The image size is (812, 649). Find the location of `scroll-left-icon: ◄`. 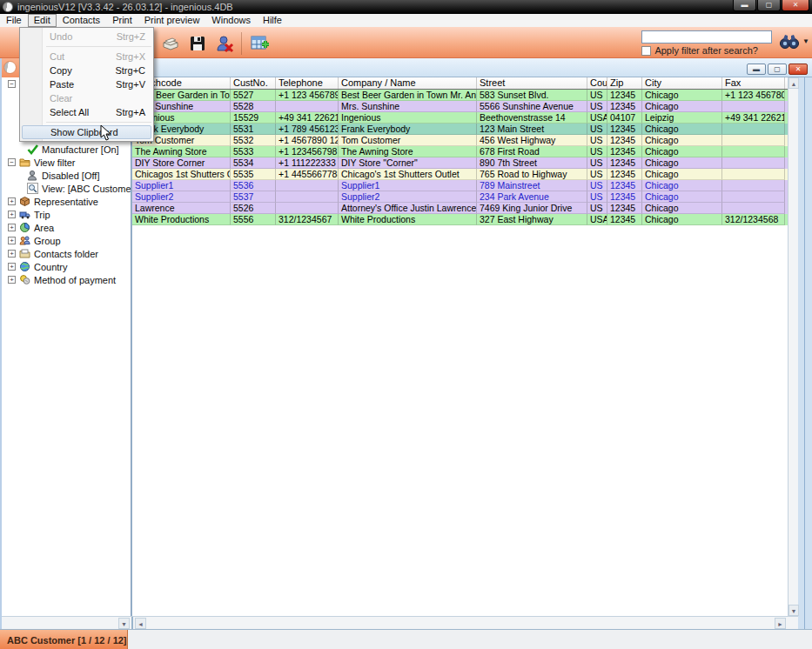

scroll-left-icon: ◄ is located at coordinates (141, 623).